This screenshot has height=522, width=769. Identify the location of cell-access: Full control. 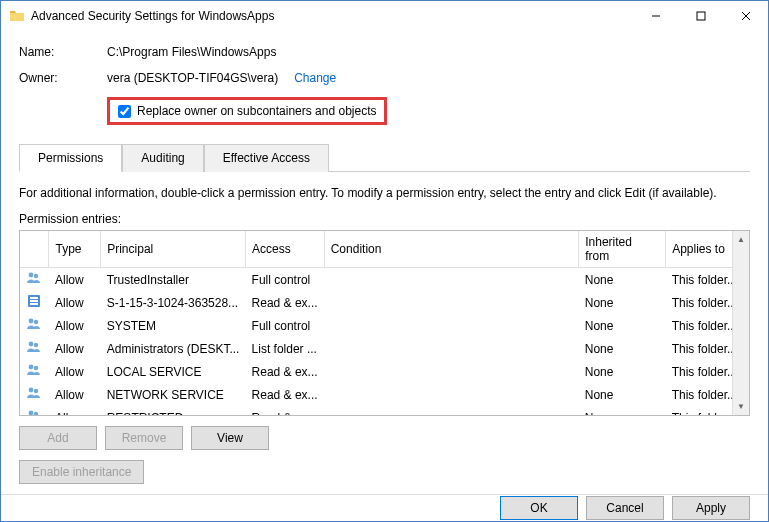
(286, 326).